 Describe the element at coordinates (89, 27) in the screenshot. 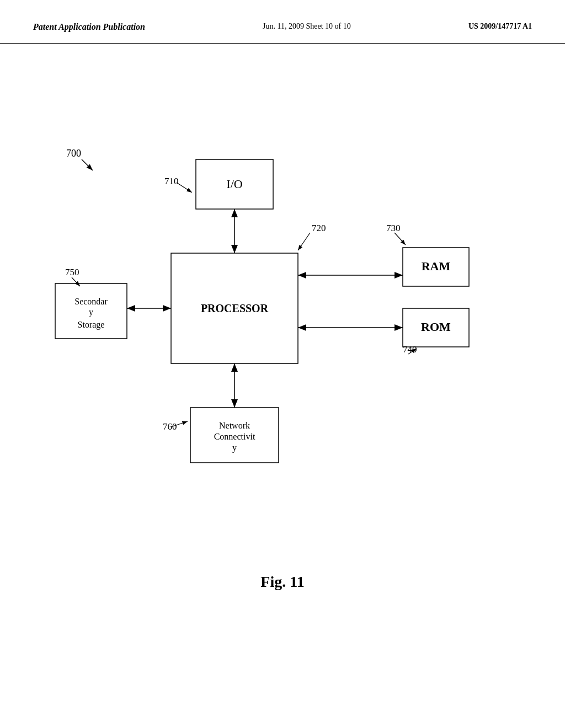

I see `publication-label: Patent Application Publication` at that location.